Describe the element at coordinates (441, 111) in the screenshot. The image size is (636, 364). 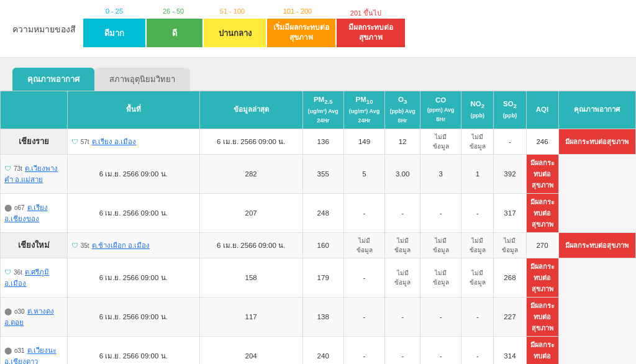
I see `col-co: CO(ppm) Avg 8Hr` at that location.